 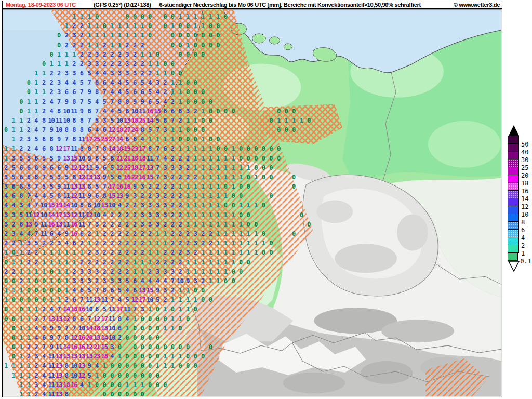 What do you see at coordinates (525, 168) in the screenshot?
I see `scale-label: 25` at bounding box center [525, 168].